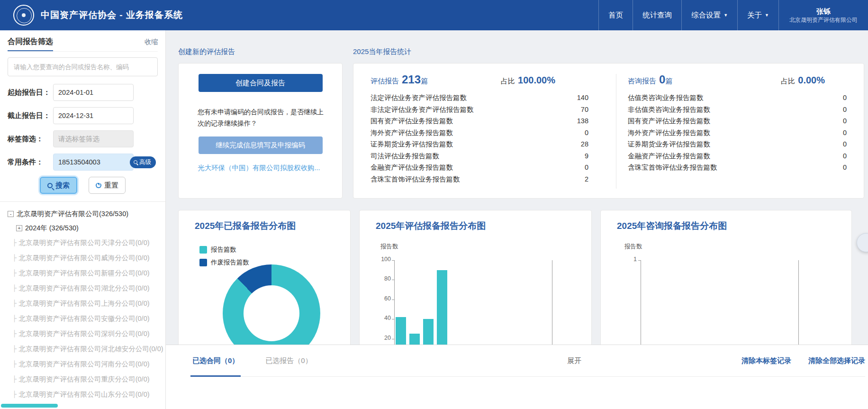 The width and height of the screenshot is (868, 409). Describe the element at coordinates (587, 179) in the screenshot. I see `stat-value: 2` at that location.